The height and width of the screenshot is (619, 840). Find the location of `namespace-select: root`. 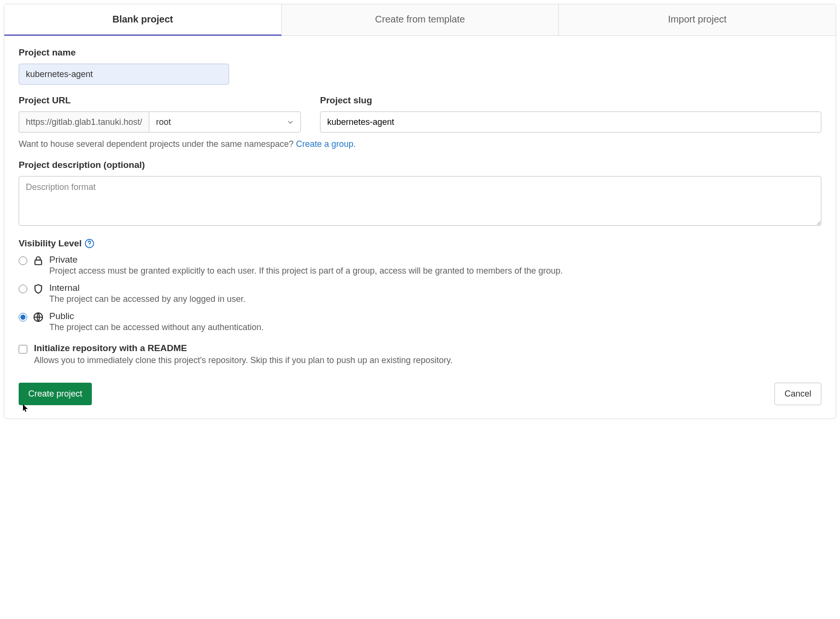

namespace-select: root is located at coordinates (225, 122).